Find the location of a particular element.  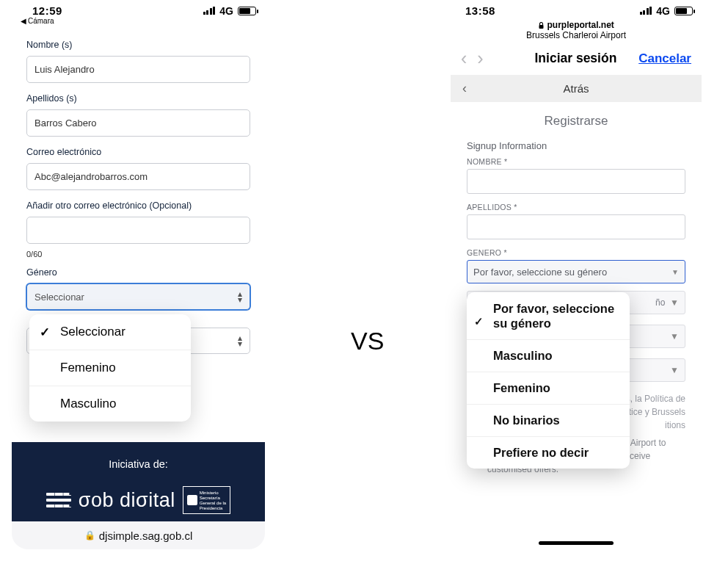

status-bar: 12:59 4G is located at coordinates (138, 9).